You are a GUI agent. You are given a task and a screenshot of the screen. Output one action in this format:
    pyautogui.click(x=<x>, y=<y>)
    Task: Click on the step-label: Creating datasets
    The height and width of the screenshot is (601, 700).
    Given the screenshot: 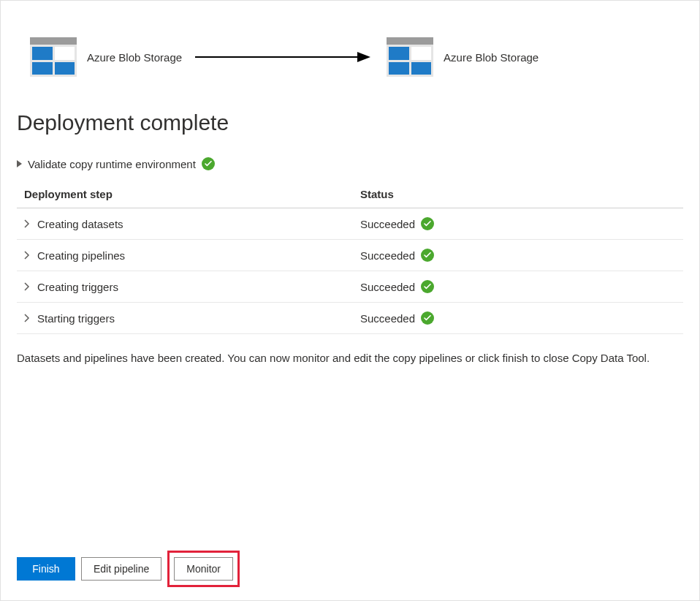 What is the action you would take?
    pyautogui.click(x=80, y=224)
    